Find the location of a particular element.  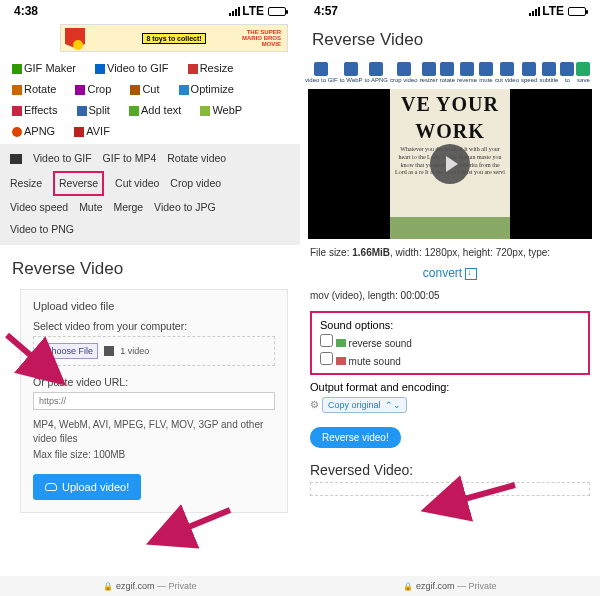

poster-grass is located at coordinates (450, 228).